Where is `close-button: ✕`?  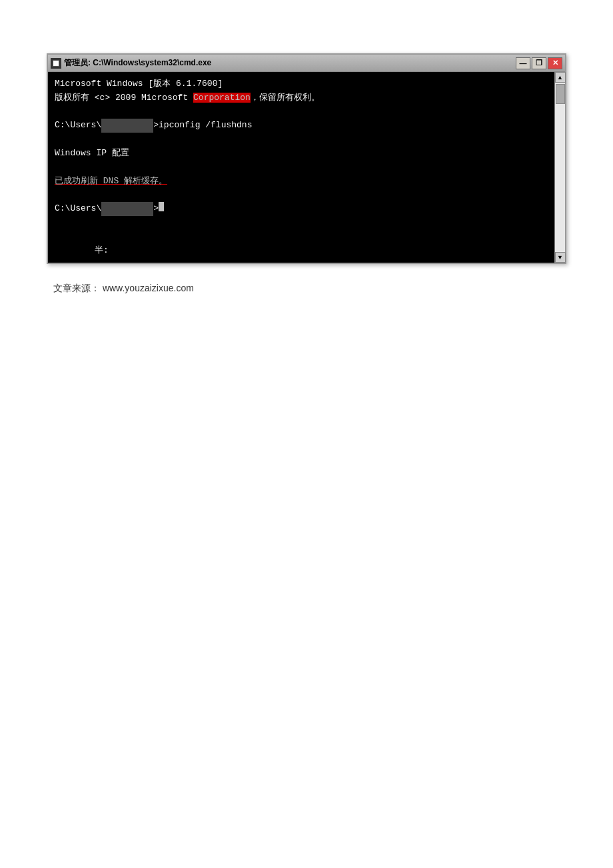 close-button: ✕ is located at coordinates (555, 63).